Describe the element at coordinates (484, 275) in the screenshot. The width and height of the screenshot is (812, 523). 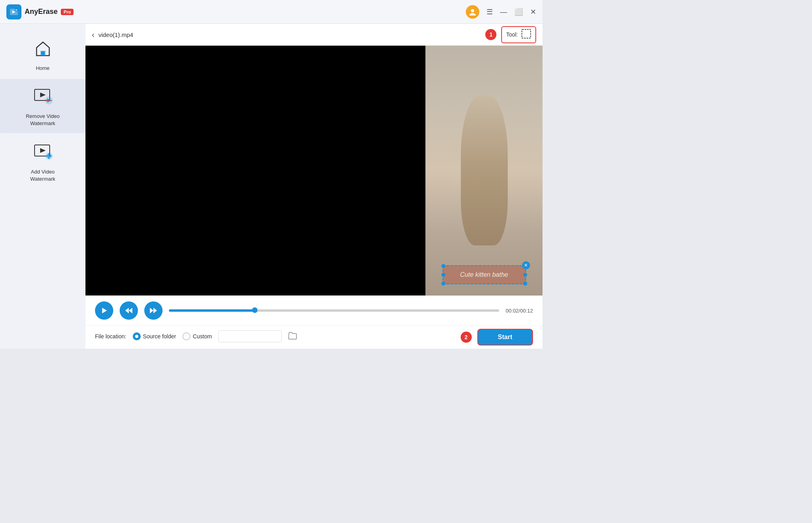
I see `watermark-text: Cute kitten bathe` at that location.